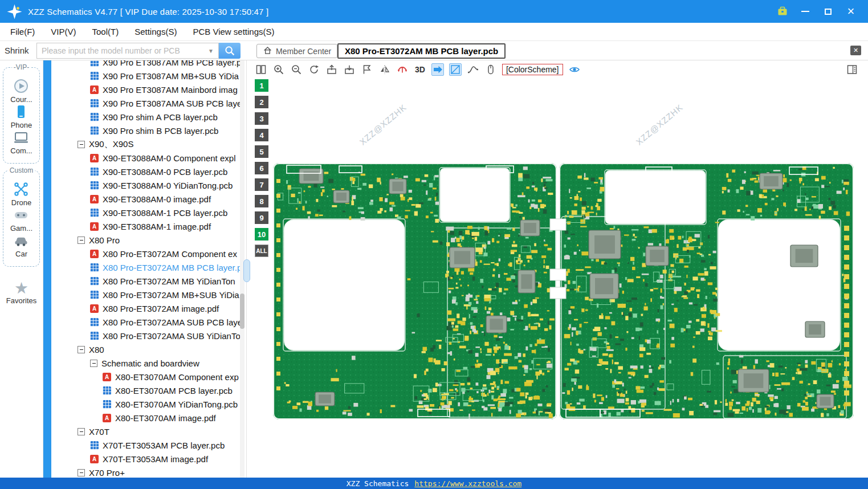 The width and height of the screenshot is (868, 489). What do you see at coordinates (261, 70) in the screenshot?
I see `split-view-icon` at bounding box center [261, 70].